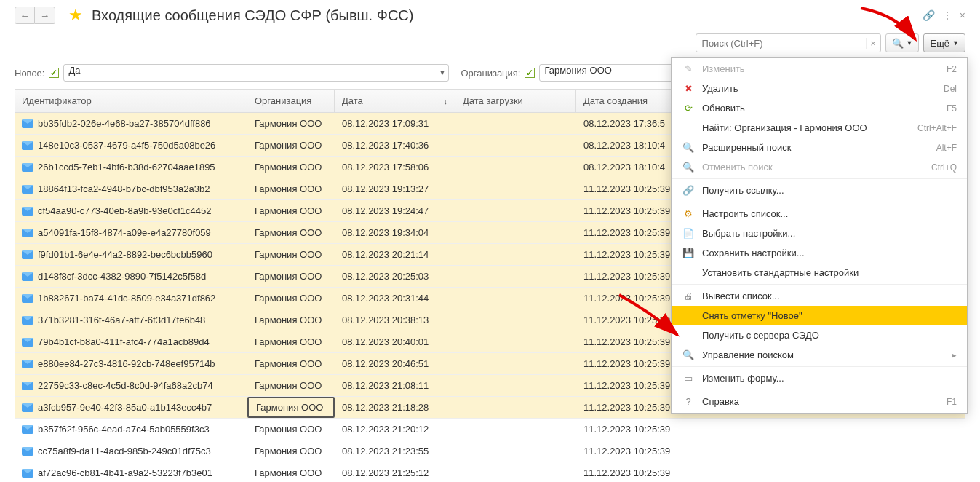 This screenshot has height=482, width=980. I want to click on table-row: cc75a8f9-da11-4acd-985b-249c01df75c3Гарм…, so click(490, 451).